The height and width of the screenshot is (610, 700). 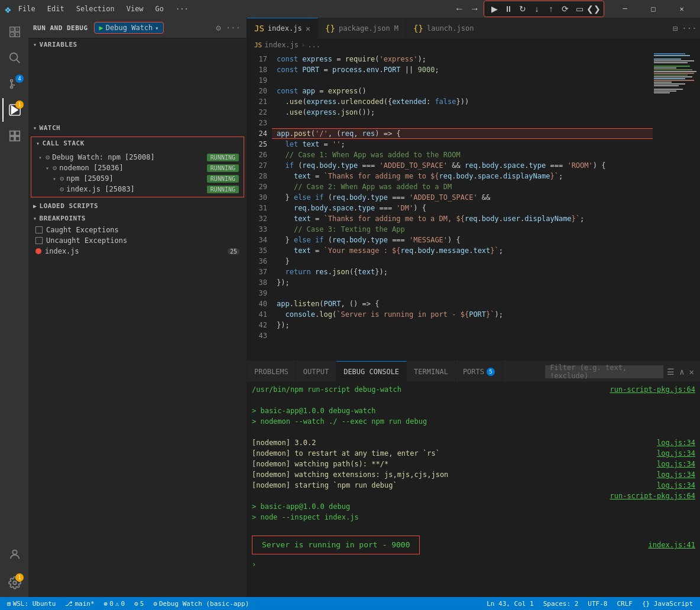 What do you see at coordinates (653, 9) in the screenshot?
I see `window-controls: ─ □ ✕` at bounding box center [653, 9].